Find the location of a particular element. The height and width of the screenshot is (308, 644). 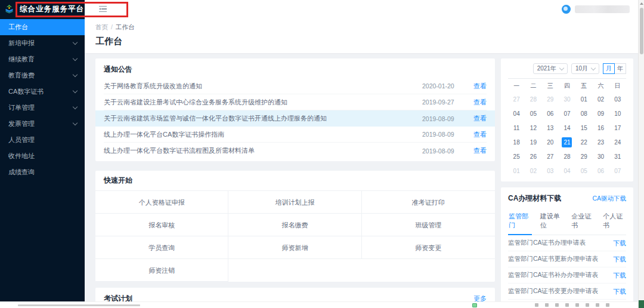

sidebar-item-order-management: 订单管理 is located at coordinates (42, 107).